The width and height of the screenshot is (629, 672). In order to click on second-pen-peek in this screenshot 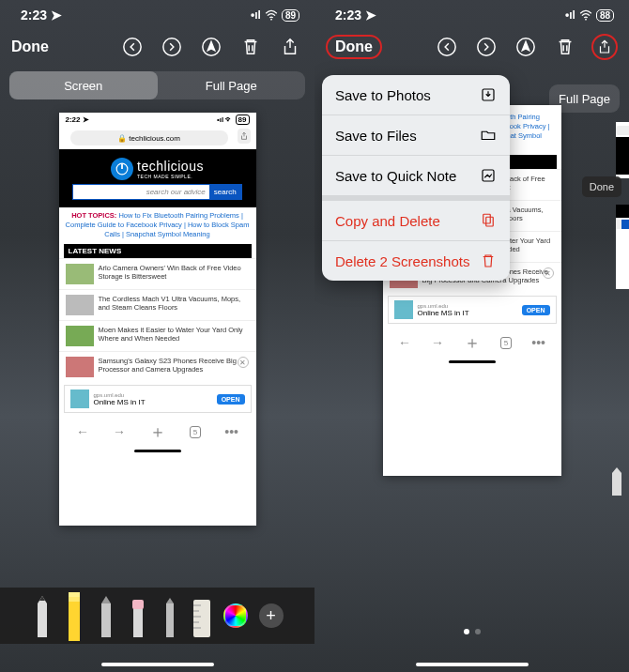, I will do `click(617, 481)`.